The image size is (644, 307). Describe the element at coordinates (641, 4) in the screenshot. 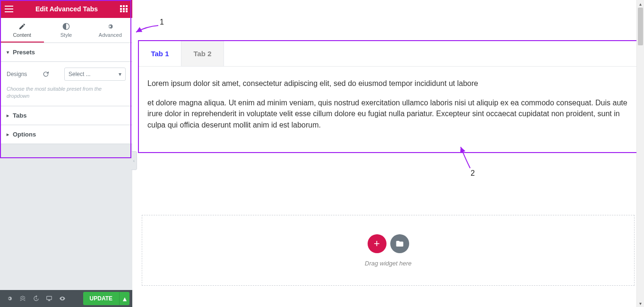

I see `scroll-up-icon: ▴` at that location.